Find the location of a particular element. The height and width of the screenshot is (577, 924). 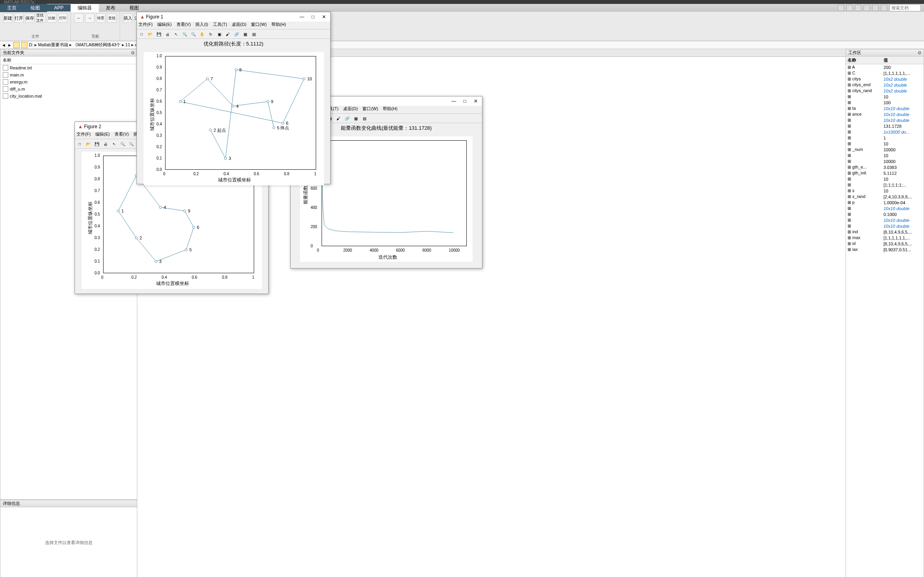

tool-extra: 查找文件 is located at coordinates (41, 18).